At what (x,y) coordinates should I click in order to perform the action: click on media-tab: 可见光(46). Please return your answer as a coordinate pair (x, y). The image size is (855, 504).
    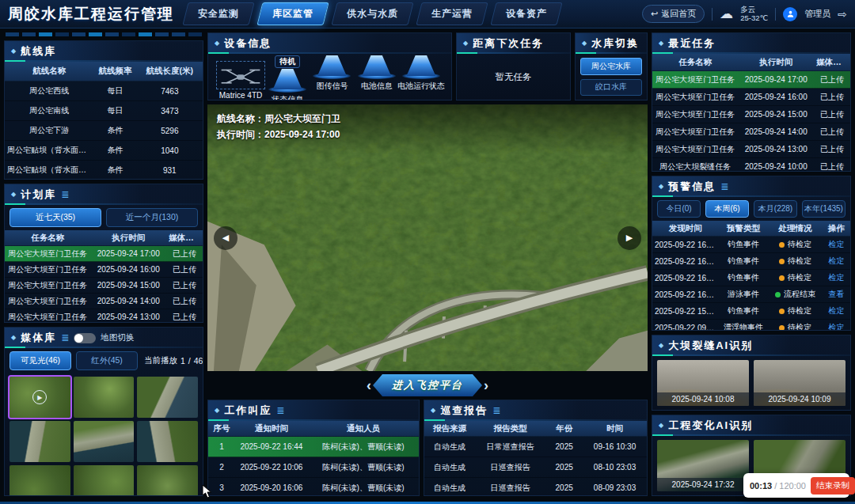
    Looking at the image, I should click on (40, 361).